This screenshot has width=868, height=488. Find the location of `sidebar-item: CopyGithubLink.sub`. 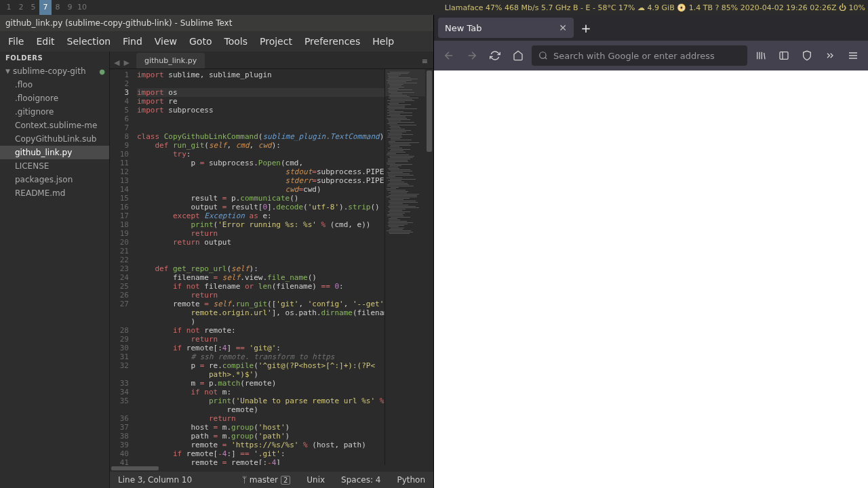

sidebar-item: CopyGithubLink.sub is located at coordinates (54, 139).